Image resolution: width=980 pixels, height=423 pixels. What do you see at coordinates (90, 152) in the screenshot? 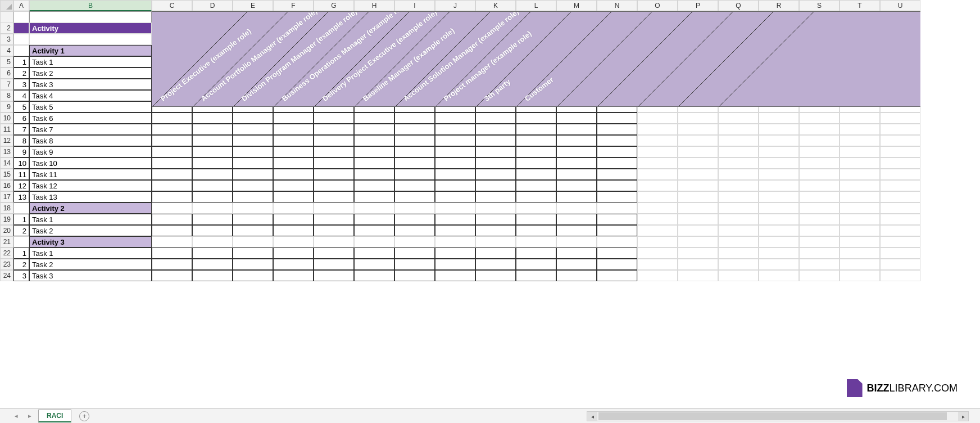
I see `task-name: Task 9` at bounding box center [90, 152].